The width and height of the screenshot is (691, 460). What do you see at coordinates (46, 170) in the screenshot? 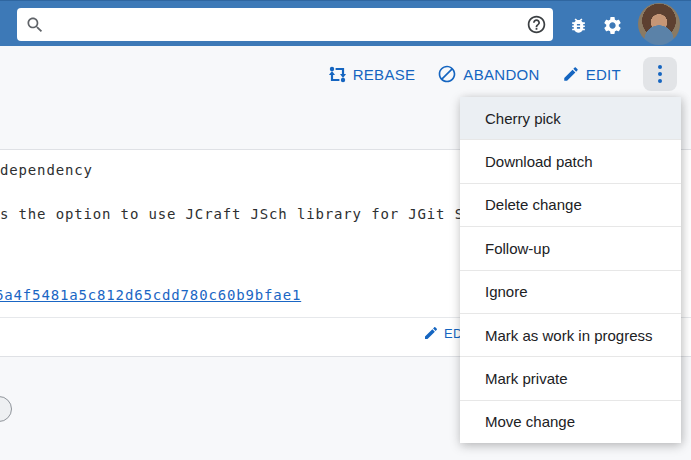
I see `commit-message-line-1: dependency` at bounding box center [46, 170].